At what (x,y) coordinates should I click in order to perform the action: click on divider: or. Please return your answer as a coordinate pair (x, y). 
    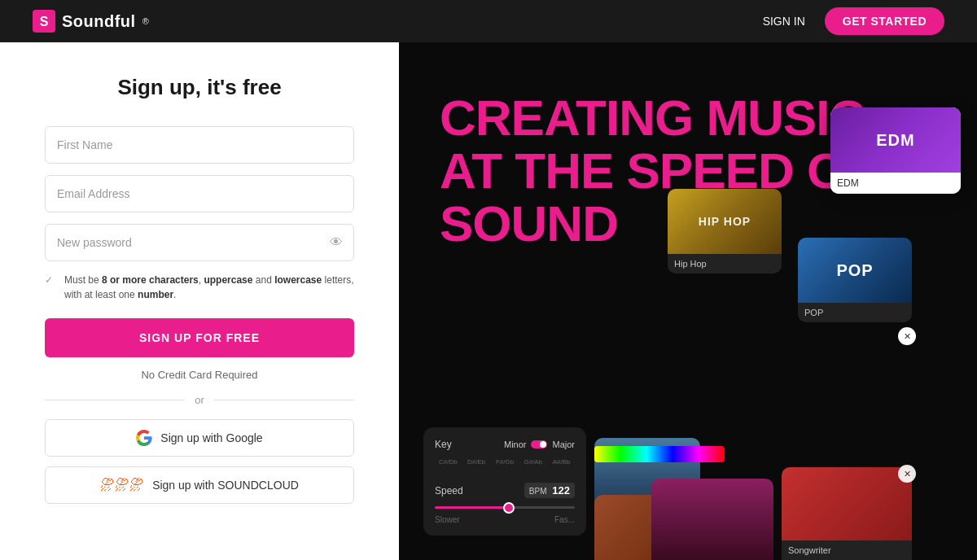
    Looking at the image, I should click on (199, 400).